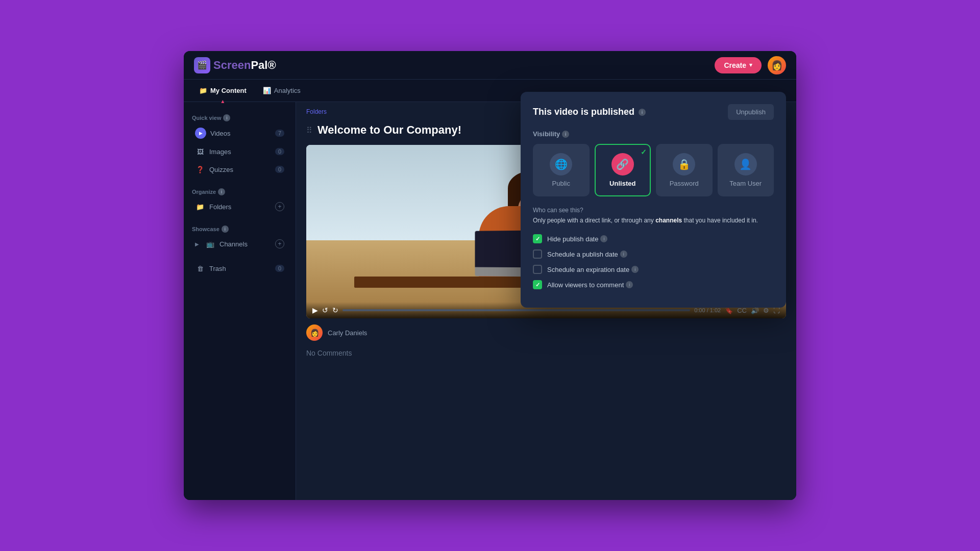 This screenshot has width=980, height=551. Describe the element at coordinates (389, 130) in the screenshot. I see `video-title: Welcome to Our Company!` at that location.